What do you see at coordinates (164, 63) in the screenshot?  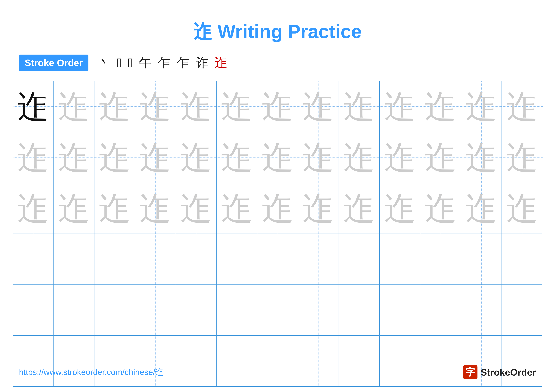 I see `stroke-5: 乍` at bounding box center [164, 63].